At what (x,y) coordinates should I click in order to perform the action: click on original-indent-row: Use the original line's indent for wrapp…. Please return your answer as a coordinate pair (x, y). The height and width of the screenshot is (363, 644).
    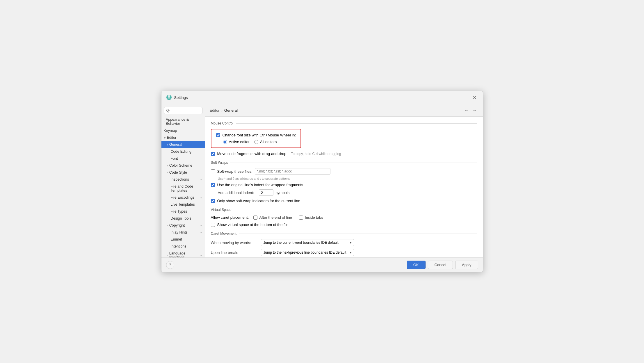
    Looking at the image, I should click on (344, 185).